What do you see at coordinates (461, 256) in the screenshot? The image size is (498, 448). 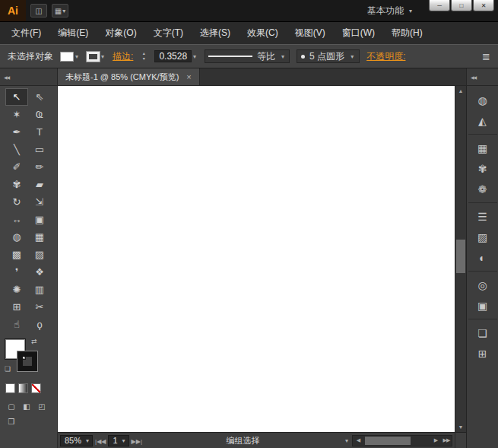 I see `vertical-scroll-thumb` at bounding box center [461, 256].